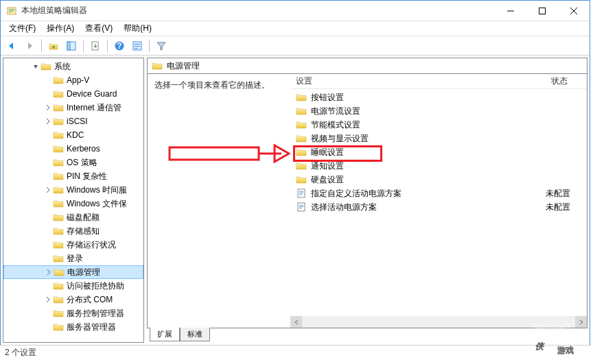 The height and width of the screenshot is (364, 593). What do you see at coordinates (82, 163) in the screenshot?
I see `tree-label: OS 策略` at bounding box center [82, 163].